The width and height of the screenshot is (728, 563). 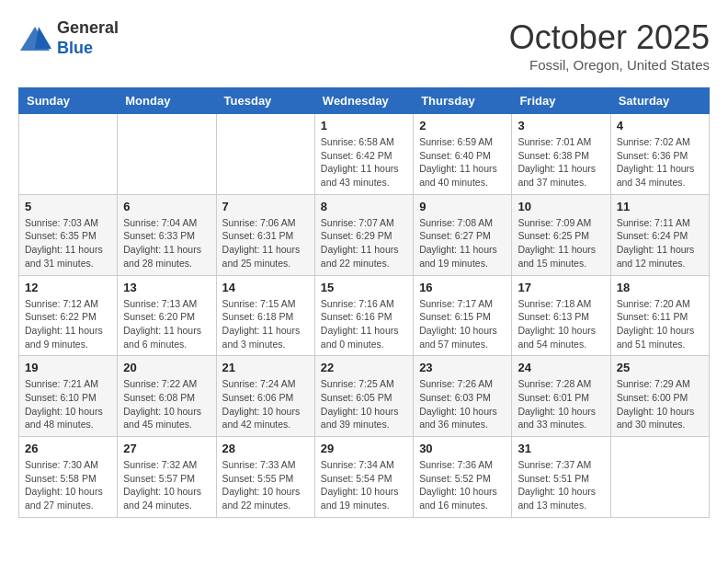 I want to click on day-info: Sunrise: 6:58 AM Sunset: 6:42 PM Dayligh…, so click(x=364, y=162).